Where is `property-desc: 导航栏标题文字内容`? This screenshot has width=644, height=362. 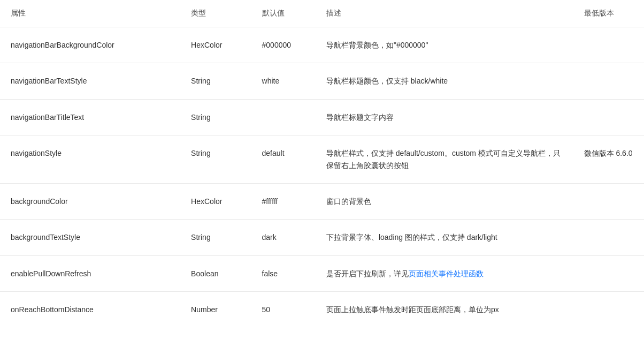 property-desc: 导航栏标题文字内容 is located at coordinates (444, 117).